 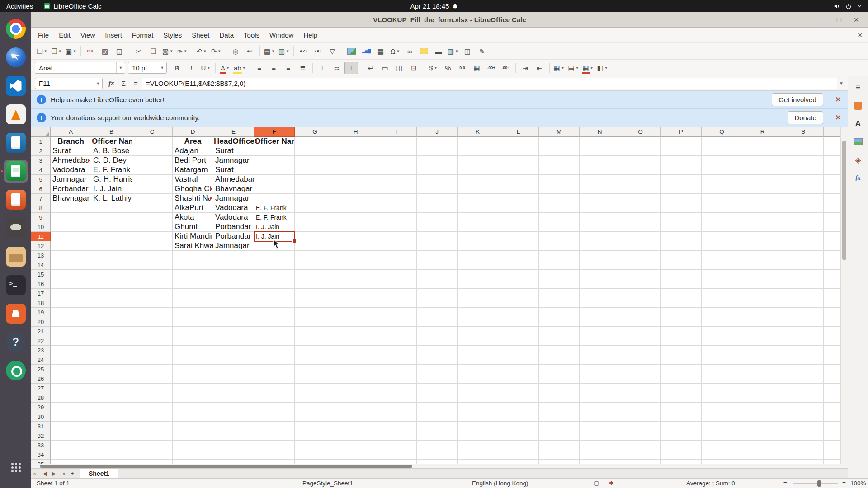 I want to click on column-header-Q: Q, so click(x=722, y=132).